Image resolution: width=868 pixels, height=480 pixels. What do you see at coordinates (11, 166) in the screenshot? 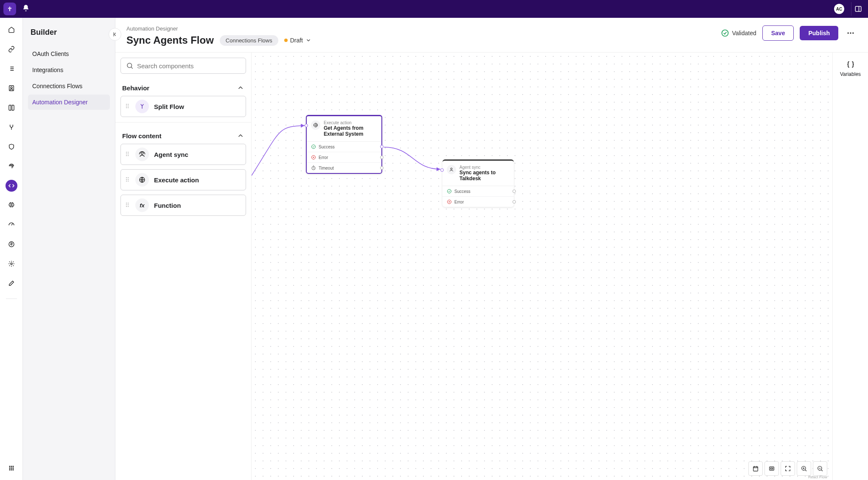
I see `nav-fingerprint-icon` at bounding box center [11, 166].